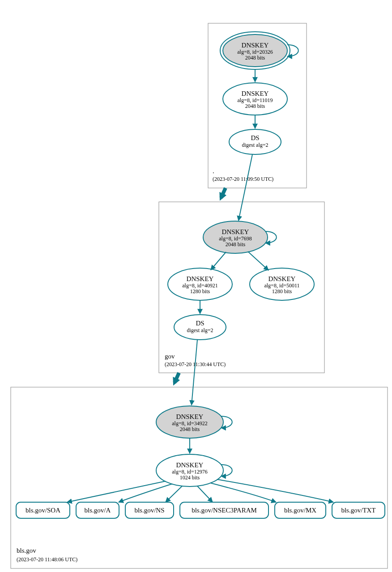 The image size is (392, 572). I want to click on svg-text: bls.gov/NSEC3PARAM, so click(224, 510).